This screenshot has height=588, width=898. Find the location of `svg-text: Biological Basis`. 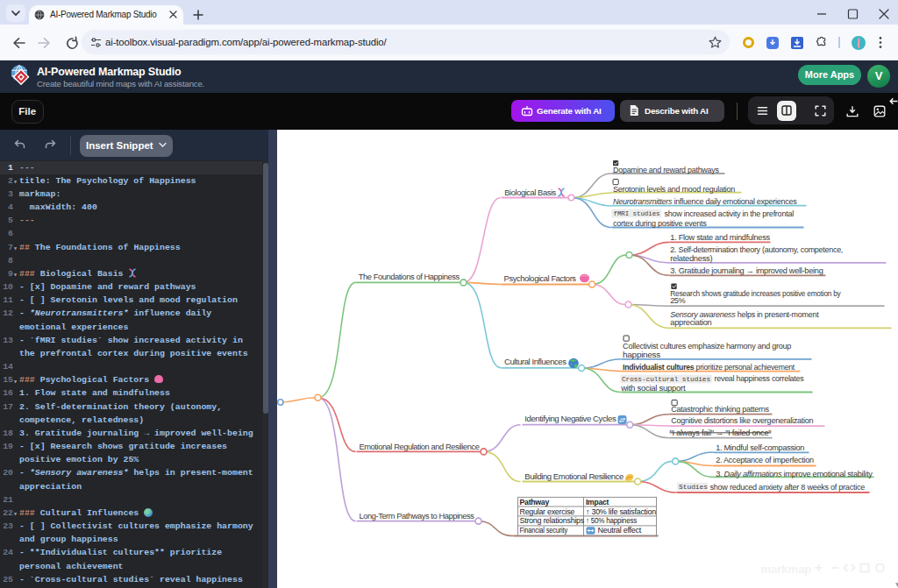

svg-text: Biological Basis is located at coordinates (530, 193).